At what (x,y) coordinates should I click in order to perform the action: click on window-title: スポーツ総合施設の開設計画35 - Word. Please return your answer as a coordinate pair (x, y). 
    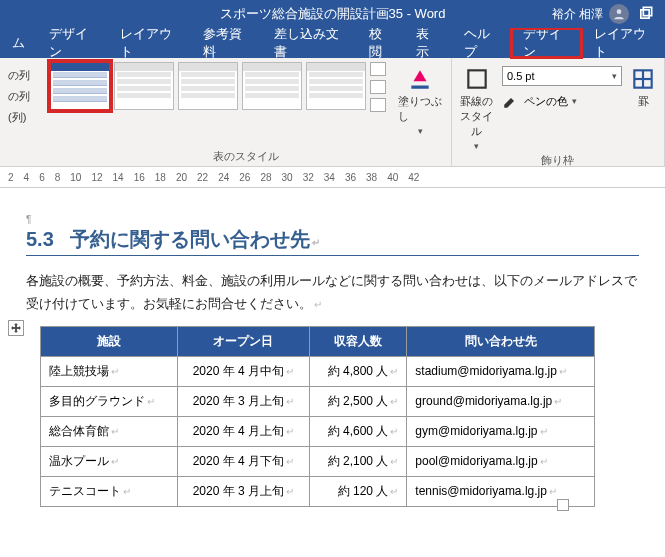
    Looking at the image, I should click on (333, 14).